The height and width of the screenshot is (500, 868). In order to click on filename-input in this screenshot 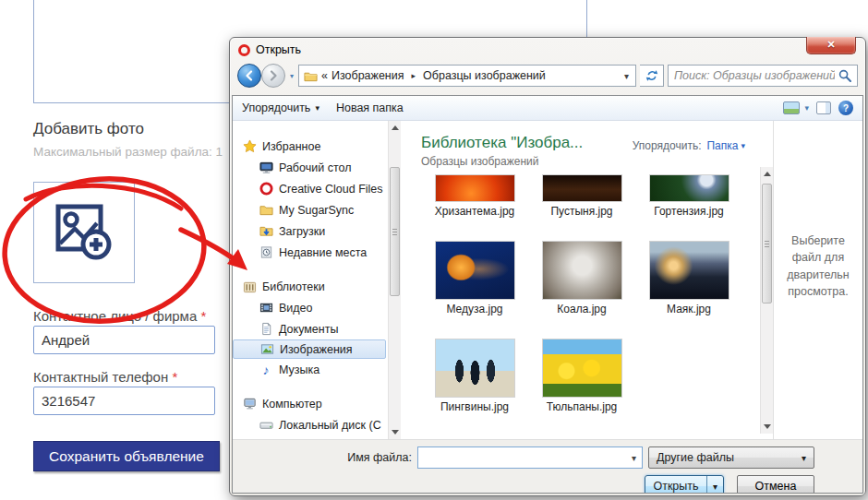, I will do `click(526, 458)`.